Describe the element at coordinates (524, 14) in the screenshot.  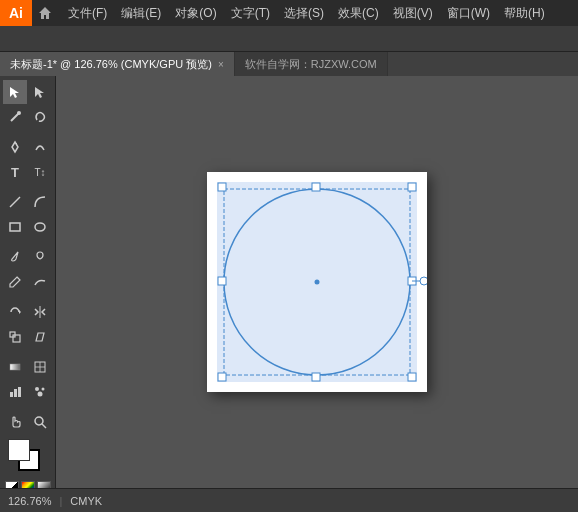
I see `menu-help: 帮助(H)` at that location.